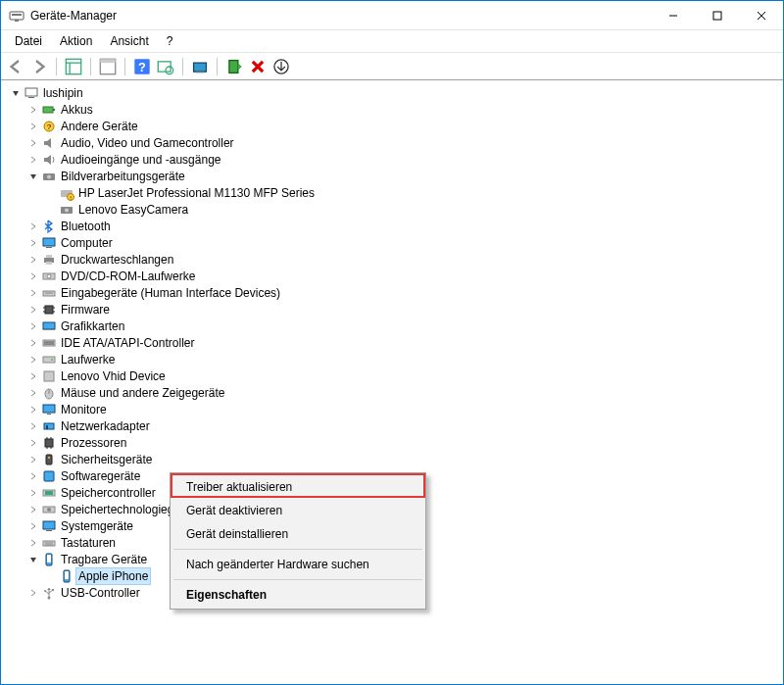 The image size is (784, 685). I want to click on scan-hardware-button, so click(166, 67).